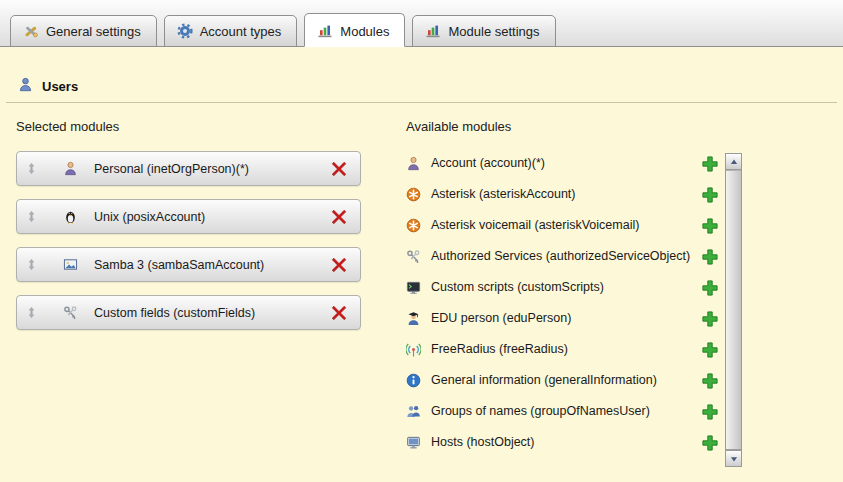 Image resolution: width=843 pixels, height=482 pixels. I want to click on tab-account-types: Account types, so click(231, 31).